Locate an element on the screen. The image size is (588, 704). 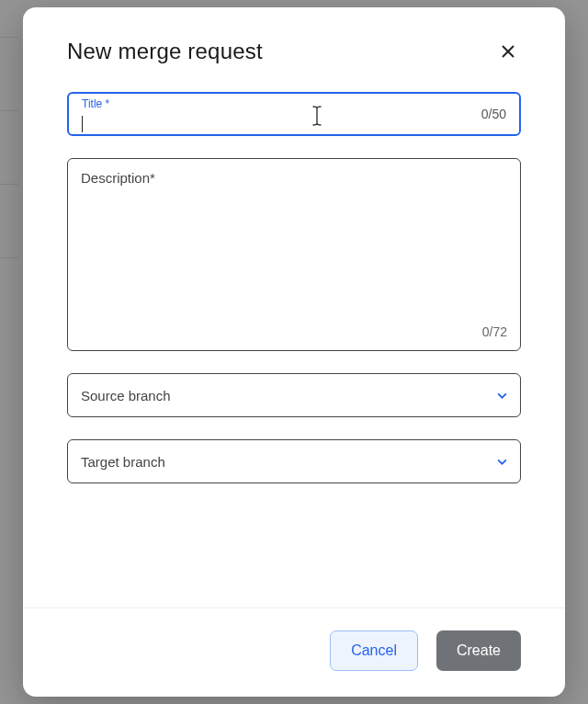
modal-header: New merge request is located at coordinates (294, 46).